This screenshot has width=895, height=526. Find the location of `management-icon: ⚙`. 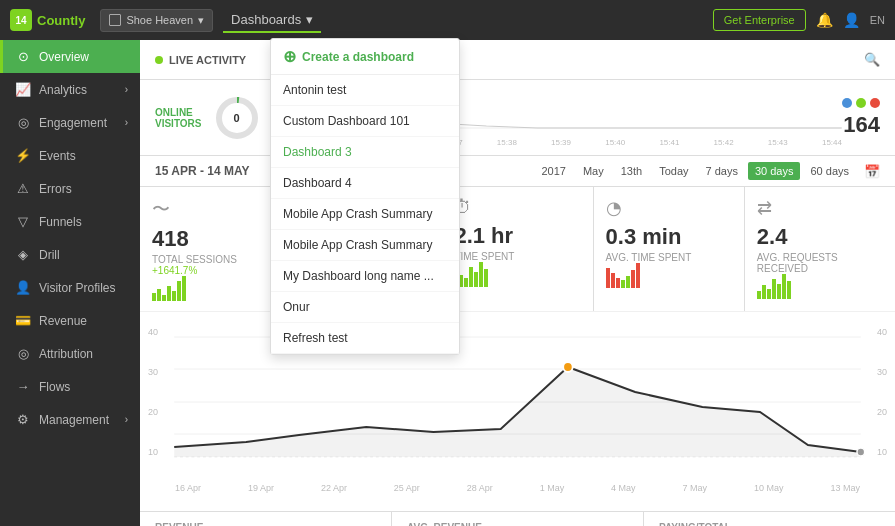

management-icon: ⚙ is located at coordinates (23, 420).